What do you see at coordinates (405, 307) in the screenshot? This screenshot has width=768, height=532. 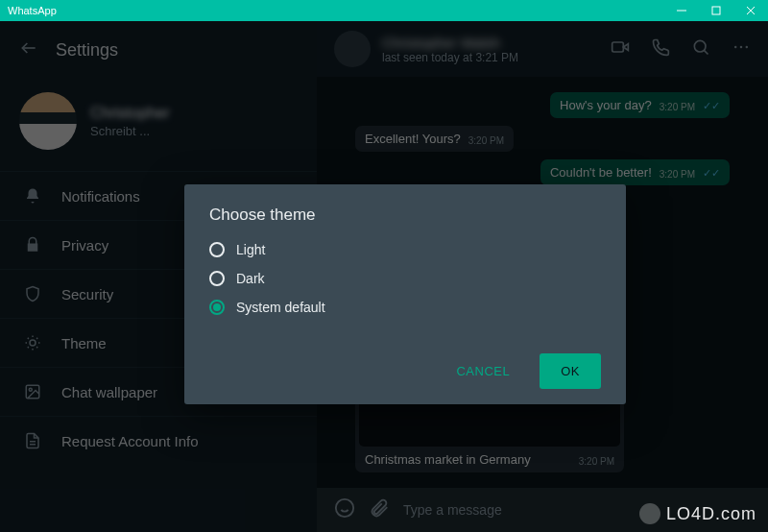 I see `theme-option-system: System default` at bounding box center [405, 307].